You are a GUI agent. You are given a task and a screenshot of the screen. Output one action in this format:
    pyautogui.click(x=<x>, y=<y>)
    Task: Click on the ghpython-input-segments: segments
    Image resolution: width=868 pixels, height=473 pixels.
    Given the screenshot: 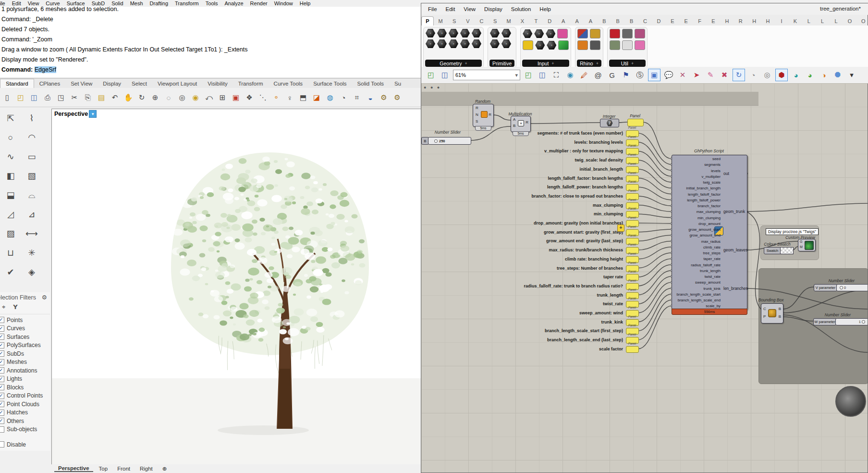 What is the action you would take?
    pyautogui.click(x=712, y=164)
    